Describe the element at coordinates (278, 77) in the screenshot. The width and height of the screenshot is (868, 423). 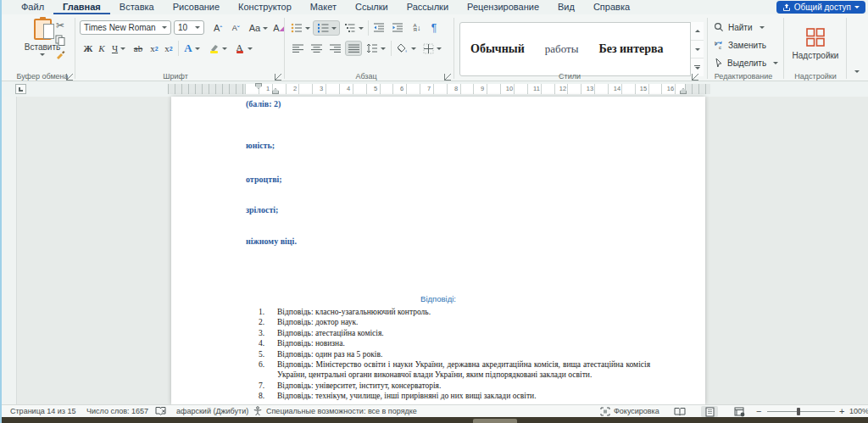
I see `font-dialog-launcher-icon` at that location.